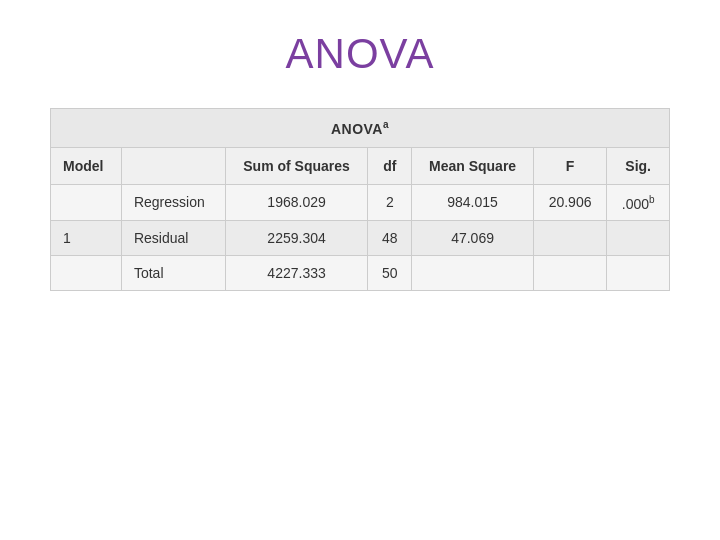  What do you see at coordinates (570, 202) in the screenshot?
I see `cell-f: 20.906` at bounding box center [570, 202].